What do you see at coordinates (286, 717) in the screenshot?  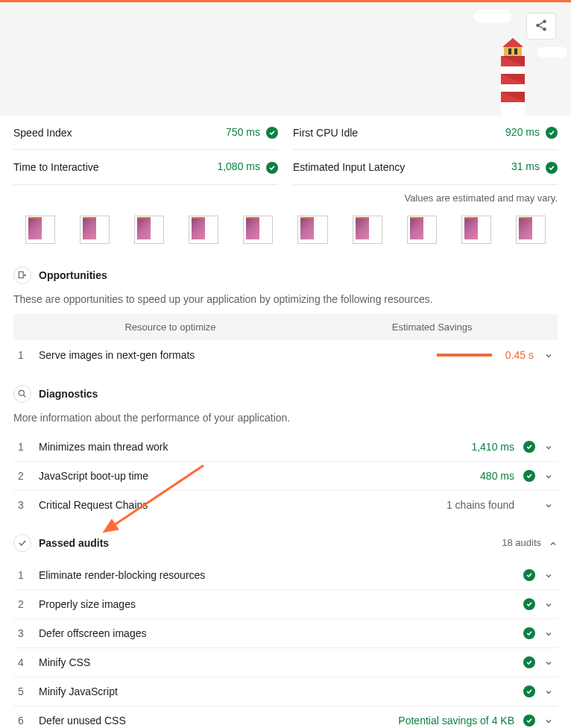 I see `passed-audit-row: 6Defer unused CSSPotential savings of 4 …` at bounding box center [286, 717].